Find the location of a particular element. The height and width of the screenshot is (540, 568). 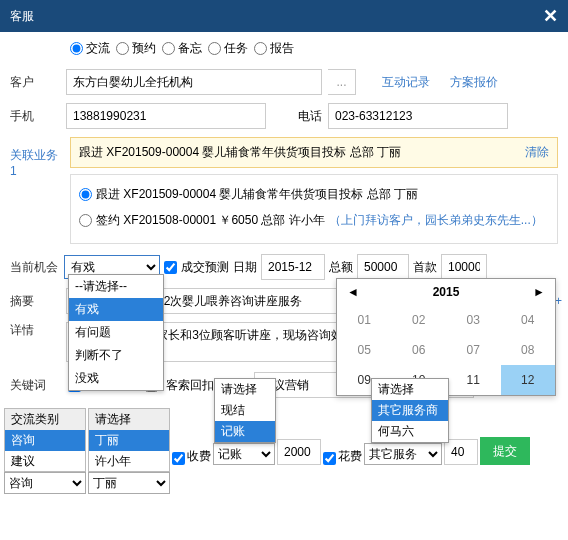

date-label: 日期 is located at coordinates (245, 268).